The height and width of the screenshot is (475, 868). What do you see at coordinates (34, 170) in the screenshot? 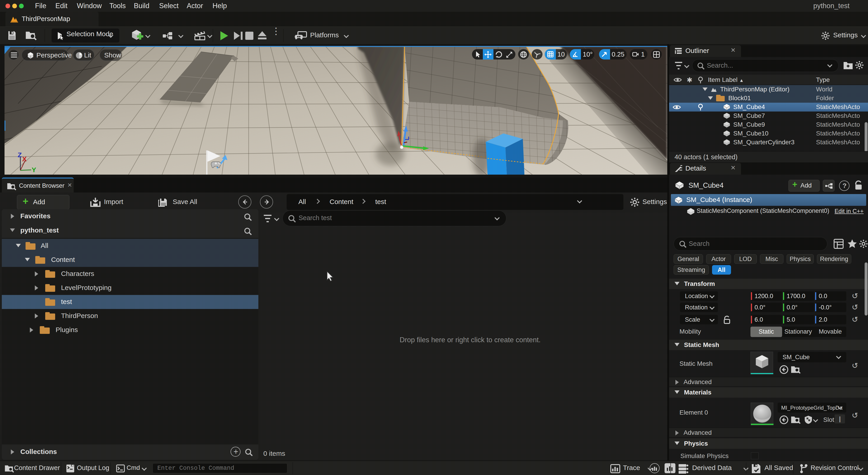
I see `svg-text: Y` at bounding box center [34, 170].